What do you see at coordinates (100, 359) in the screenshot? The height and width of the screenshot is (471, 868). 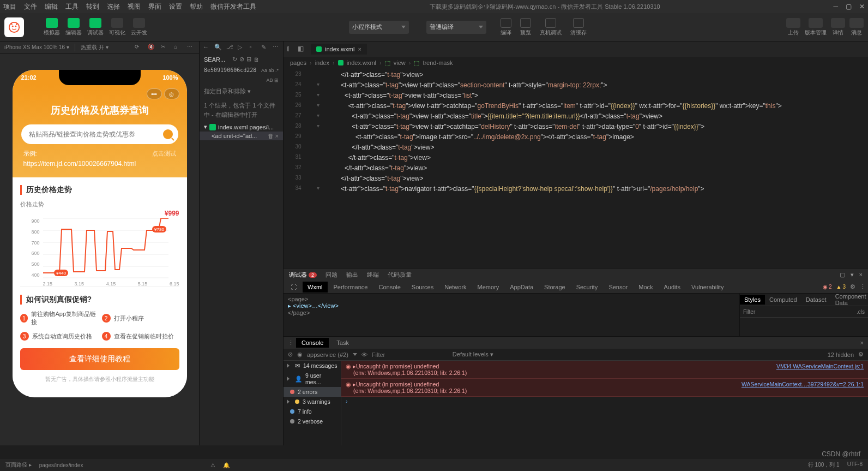 I see `tutorial-button: 查看详细使用教程` at bounding box center [100, 359].